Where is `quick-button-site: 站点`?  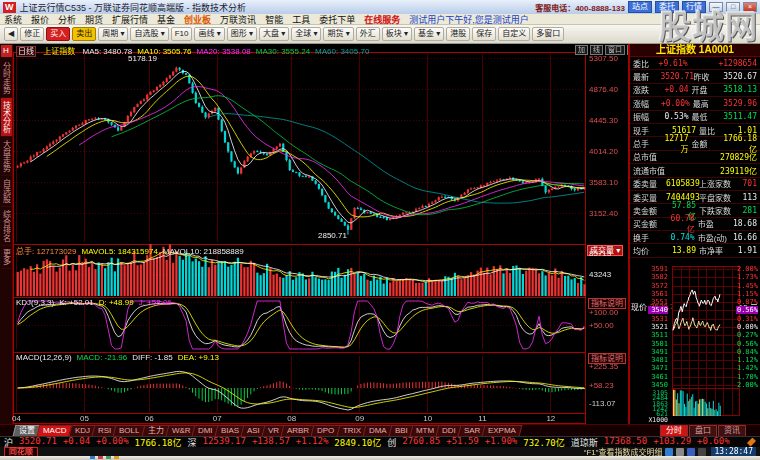 quick-button-site: 站点 is located at coordinates (640, 7).